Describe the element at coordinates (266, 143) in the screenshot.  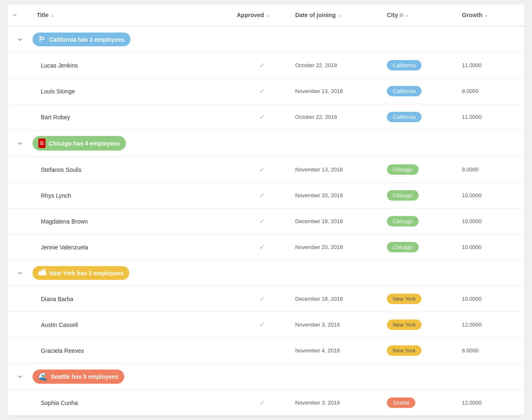
I see `group-row-chicago: ≡ Chicago has 4 employees` at that location.